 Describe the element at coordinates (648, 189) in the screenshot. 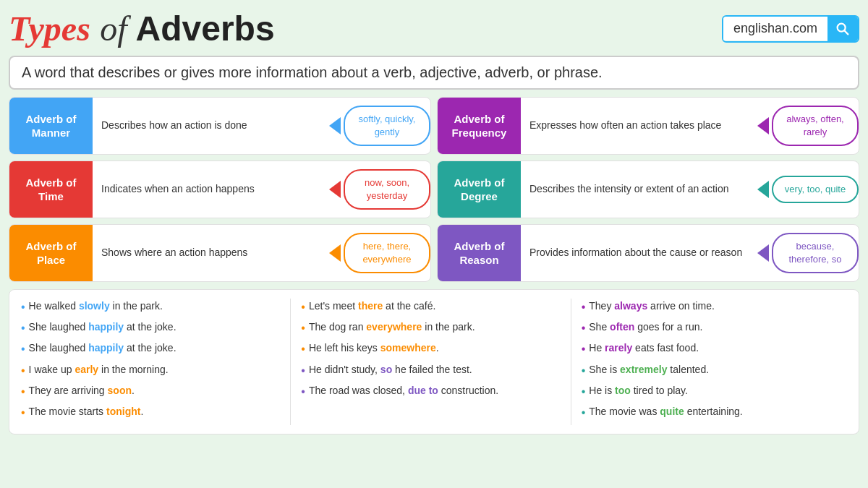

I see `card-degree: Adverb ofDegree Describes the intensity …` at that location.